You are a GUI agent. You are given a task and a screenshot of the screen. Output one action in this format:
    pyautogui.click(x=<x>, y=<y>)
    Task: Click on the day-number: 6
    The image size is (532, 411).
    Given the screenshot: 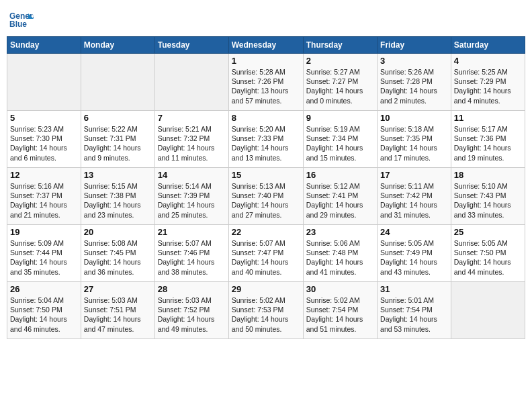 What is the action you would take?
    pyautogui.click(x=118, y=118)
    